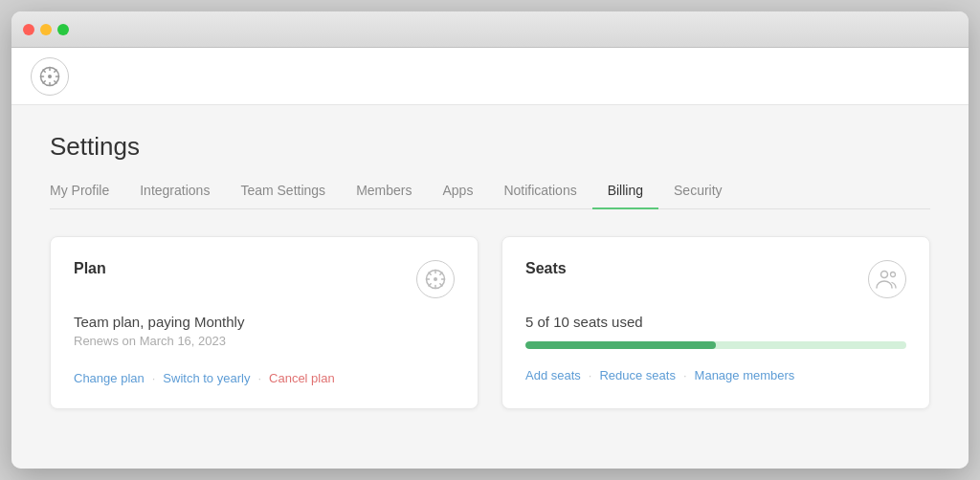 The height and width of the screenshot is (480, 980). What do you see at coordinates (716, 345) in the screenshot?
I see `seats-progress-bar` at bounding box center [716, 345].